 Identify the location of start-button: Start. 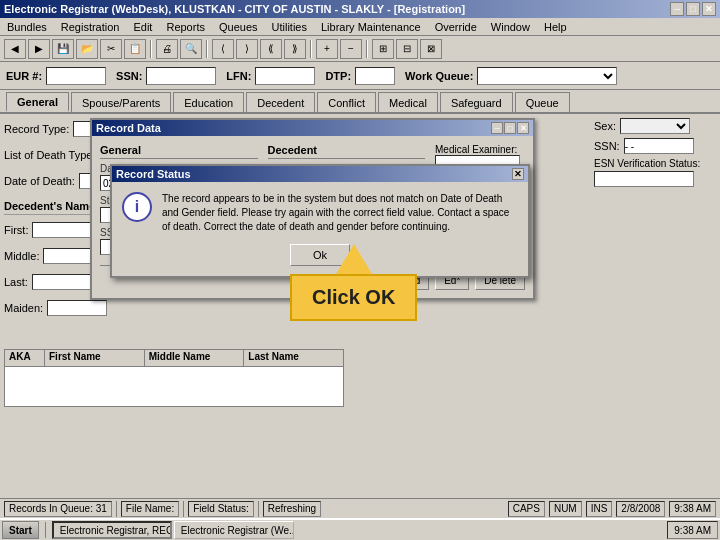
(20, 530).